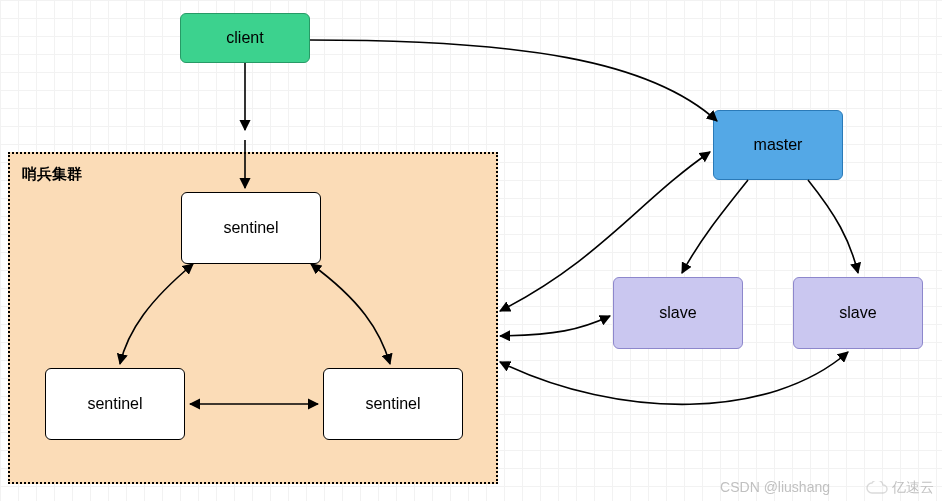 This screenshot has height=501, width=942. What do you see at coordinates (244, 38) in the screenshot?
I see `client-node-label: client` at bounding box center [244, 38].